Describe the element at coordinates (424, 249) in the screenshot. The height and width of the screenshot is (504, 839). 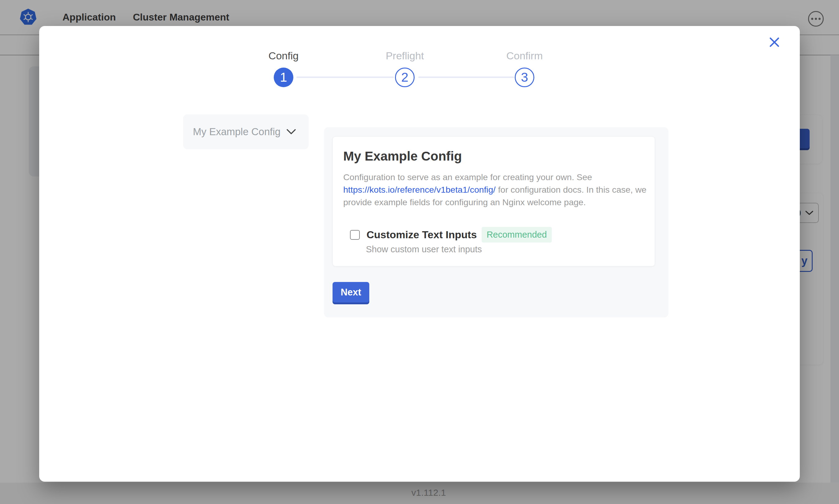
I see `checkbox-help-text: Show custom user text inputs` at that location.